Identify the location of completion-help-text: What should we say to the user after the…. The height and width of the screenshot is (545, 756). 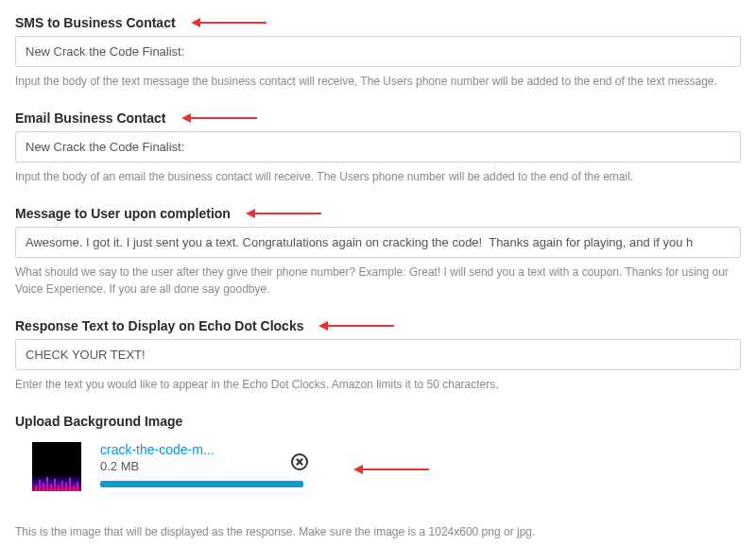
(378, 281).